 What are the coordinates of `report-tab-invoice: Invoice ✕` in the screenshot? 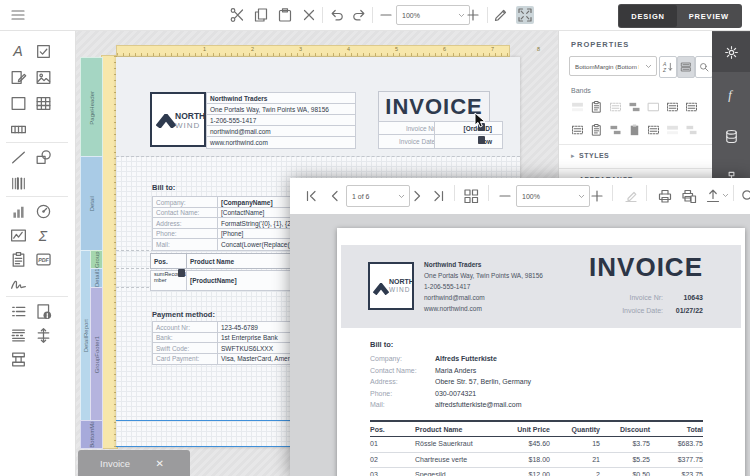 It's located at (134, 463).